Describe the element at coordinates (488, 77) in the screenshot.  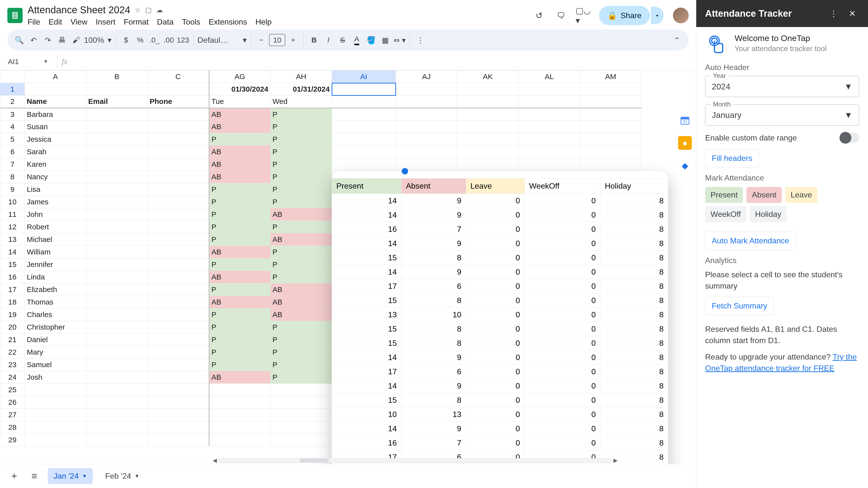
I see `col-header-AK: AK` at that location.